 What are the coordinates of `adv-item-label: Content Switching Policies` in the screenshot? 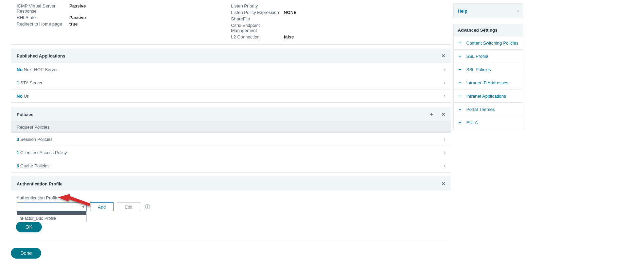 It's located at (492, 43).